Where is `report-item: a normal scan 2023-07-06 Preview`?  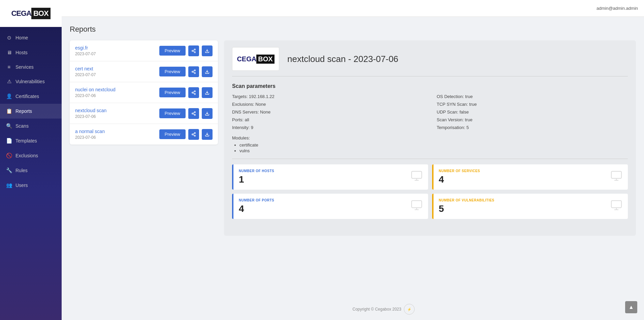 report-item: a normal scan 2023-07-06 Preview is located at coordinates (144, 134).